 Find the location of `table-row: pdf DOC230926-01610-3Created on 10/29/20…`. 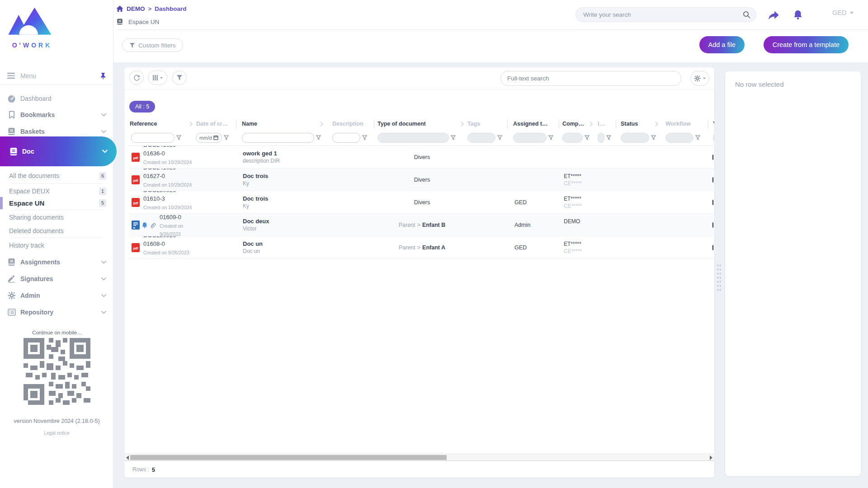

table-row: pdf DOC230926-01610-3Created on 10/29/20… is located at coordinates (421, 202).